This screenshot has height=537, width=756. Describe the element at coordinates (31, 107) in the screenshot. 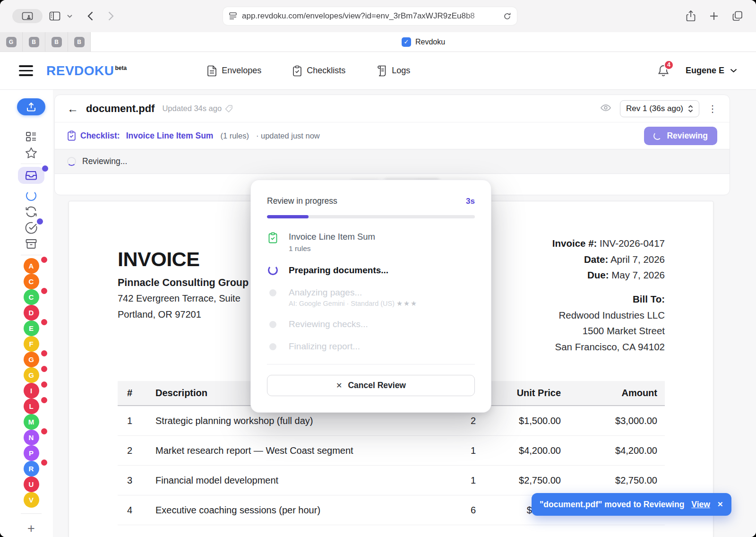

I see `upload-icon` at that location.